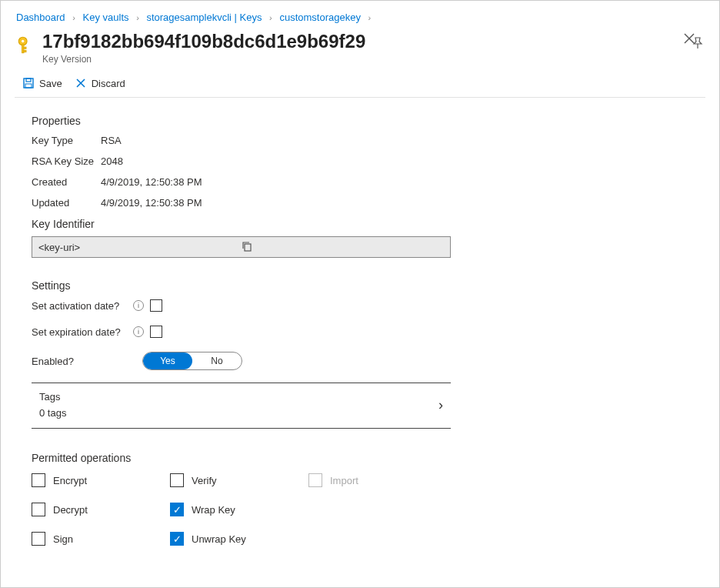 This screenshot has width=720, height=588. I want to click on perm-item-decrypt: Decrypt, so click(101, 509).